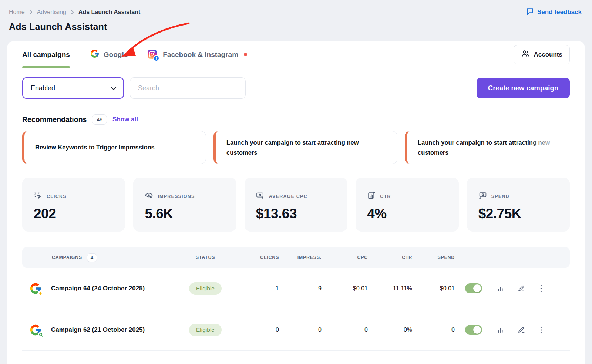 This screenshot has height=364, width=592. I want to click on tab-facebook-instagram: f Facebook & Instagram, so click(198, 55).